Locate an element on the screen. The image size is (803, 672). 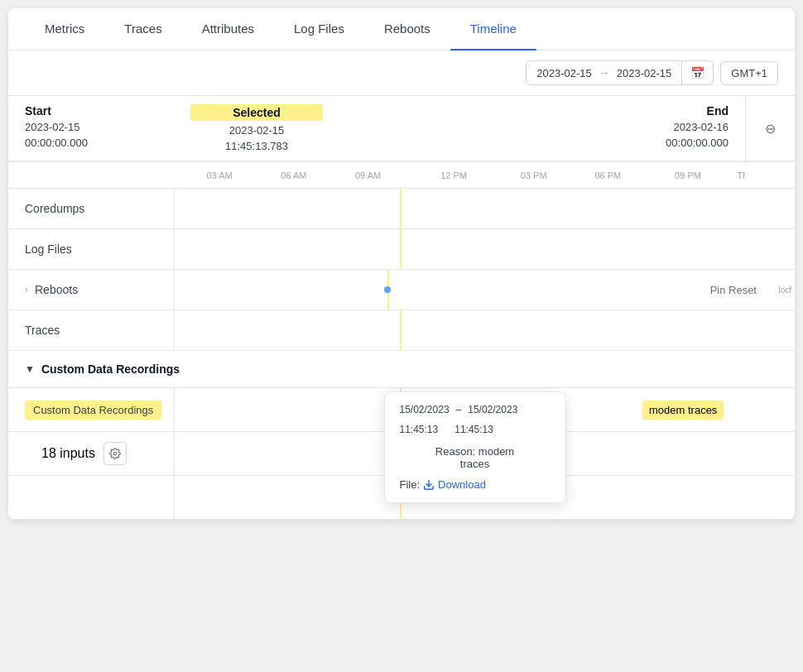
zoom-out-button: ⊖ is located at coordinates (770, 128).